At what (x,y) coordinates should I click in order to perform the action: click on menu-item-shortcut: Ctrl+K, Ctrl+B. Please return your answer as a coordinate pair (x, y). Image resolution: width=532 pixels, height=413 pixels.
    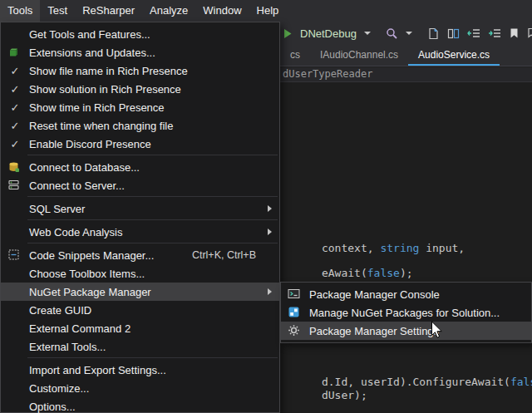
    Looking at the image, I should click on (233, 255).